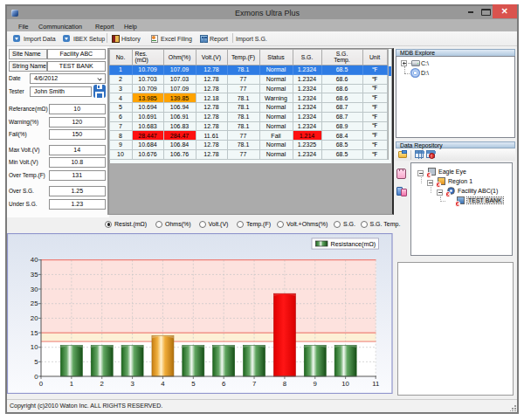  I want to click on svg-text: 40, so click(35, 260).